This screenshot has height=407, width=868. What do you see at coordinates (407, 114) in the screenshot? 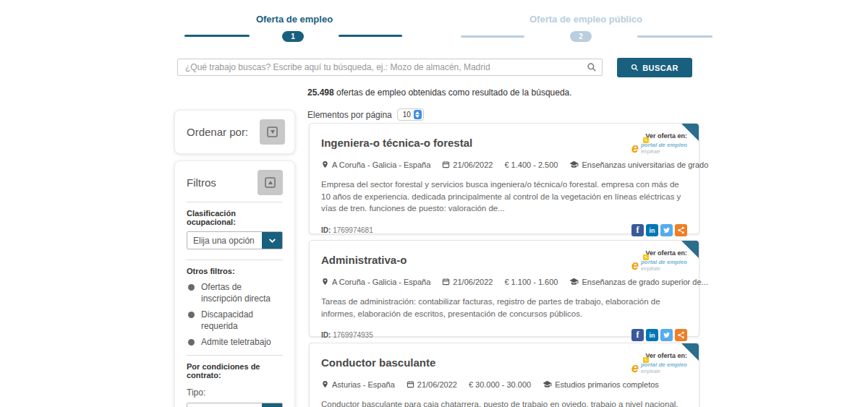
I see `per-page-value: 10` at bounding box center [407, 114].